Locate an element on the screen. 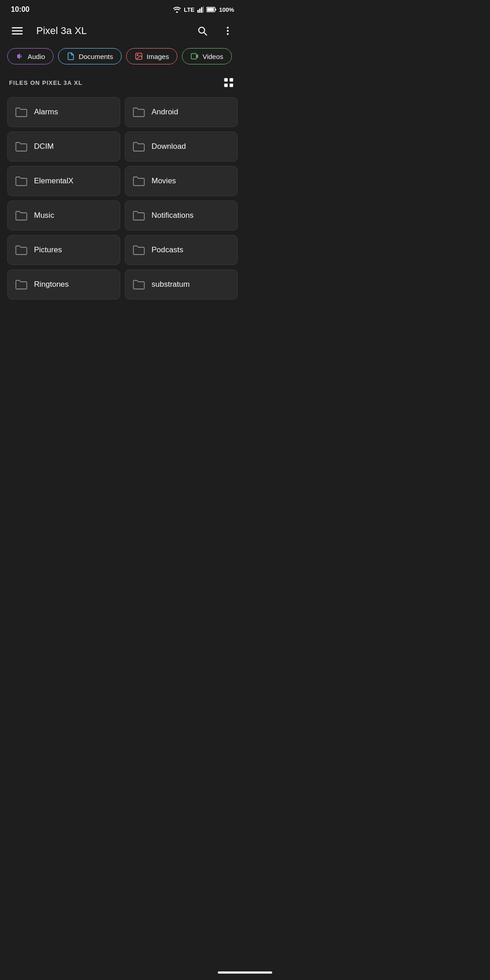 The height and width of the screenshot is (980, 490). wifi-icon is located at coordinates (177, 10).